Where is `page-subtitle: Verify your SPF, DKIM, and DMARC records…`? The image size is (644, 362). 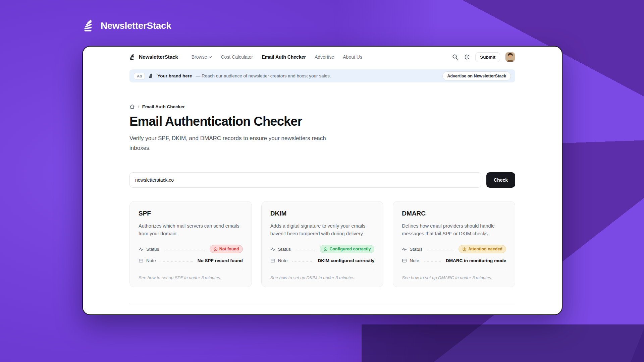 page-subtitle: Verify your SPF, DKIM, and DMARC records… is located at coordinates (238, 143).